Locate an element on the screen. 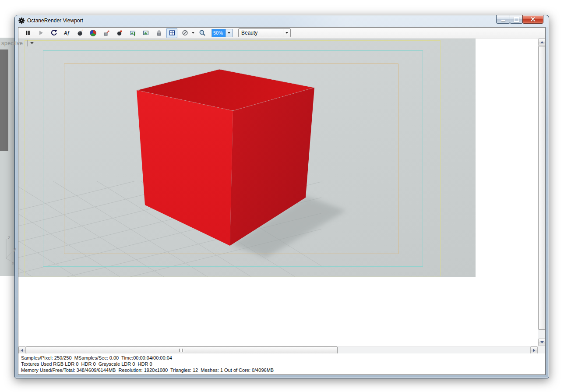  status-samples: Samples/Pixel: 250/250 MSamples/Sec: 0.0… is located at coordinates (283, 358).